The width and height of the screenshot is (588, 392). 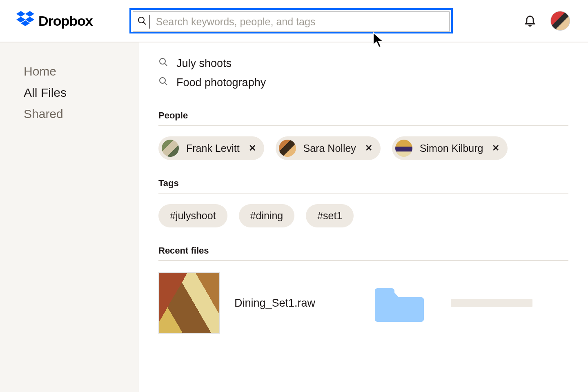 I want to click on suggestion-text: July shoots, so click(x=204, y=64).